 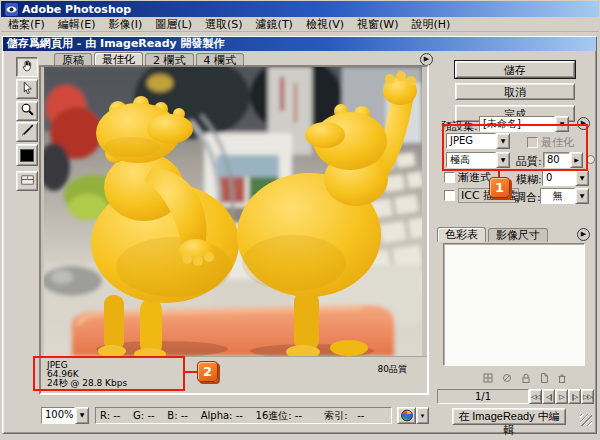 I want to click on cancel-button: 取消, so click(x=515, y=92).